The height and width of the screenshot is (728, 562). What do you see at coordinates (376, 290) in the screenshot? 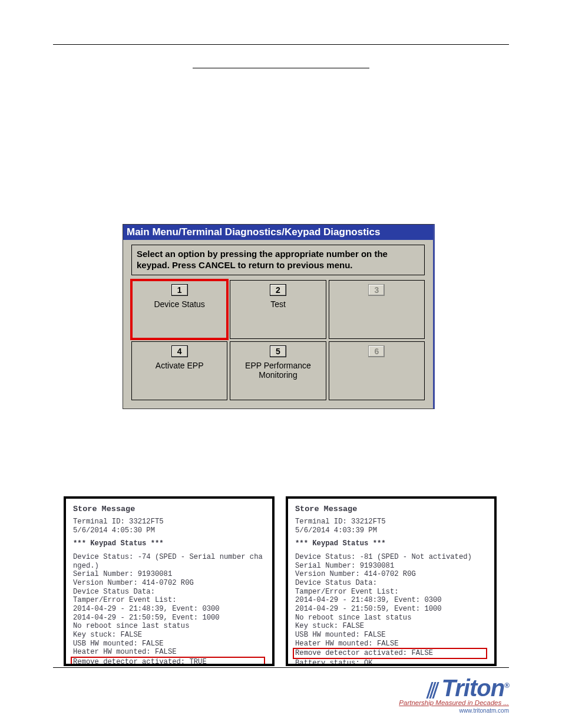
I see `option-number: 3` at bounding box center [376, 290].